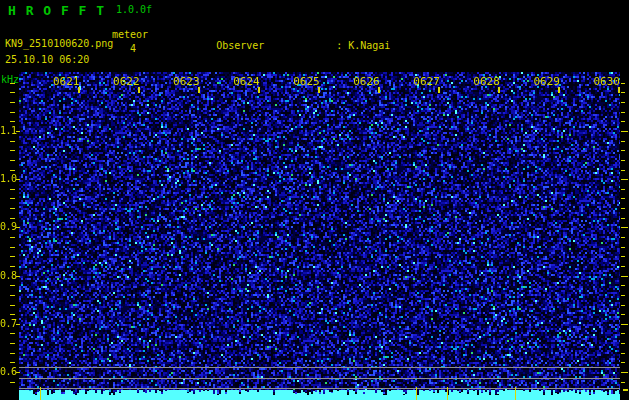 This screenshot has width=629, height=400. Describe the element at coordinates (366, 82) in the screenshot. I see `time-label: 0626` at that location.